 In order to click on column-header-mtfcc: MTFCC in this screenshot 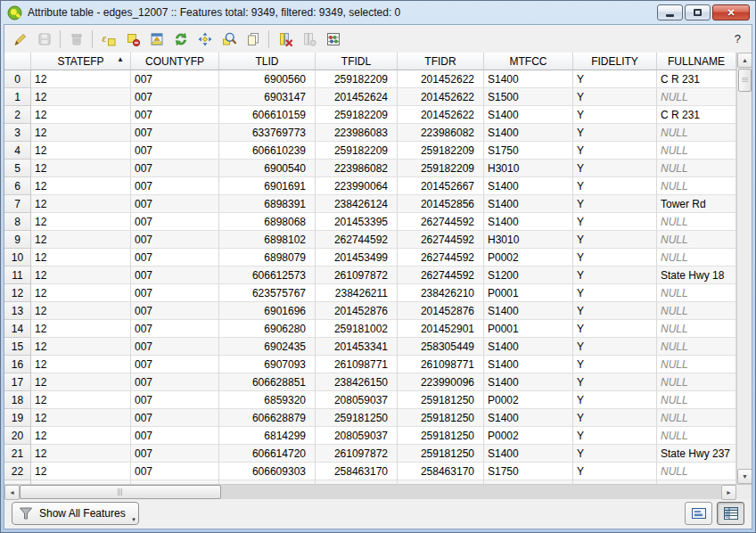, I will do `click(529, 62)`.